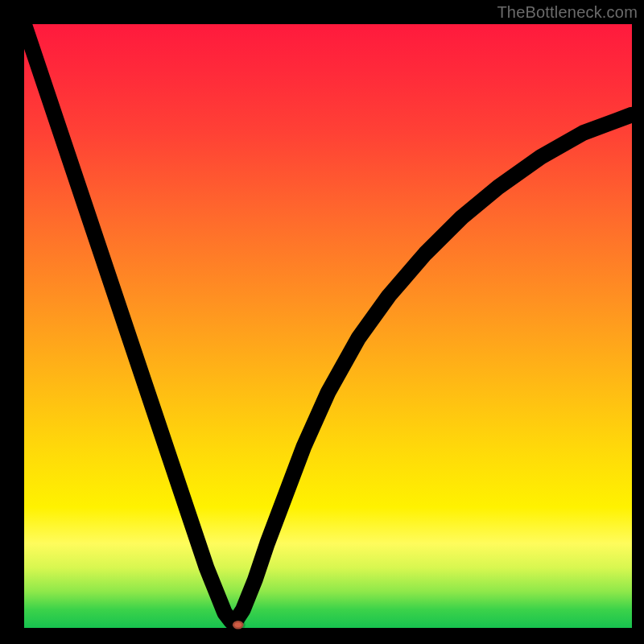 The image size is (644, 644). I want to click on bottleneck-marker, so click(238, 625).